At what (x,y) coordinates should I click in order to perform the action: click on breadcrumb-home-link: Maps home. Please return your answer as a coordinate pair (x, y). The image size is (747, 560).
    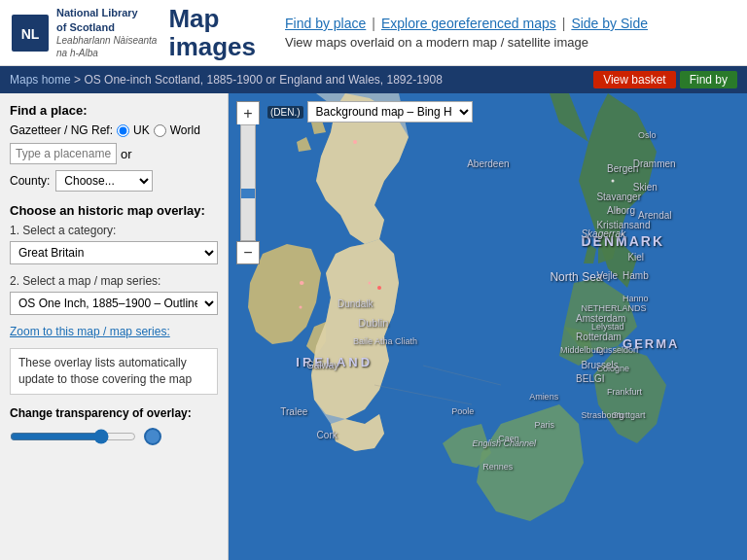
    Looking at the image, I should click on (41, 80).